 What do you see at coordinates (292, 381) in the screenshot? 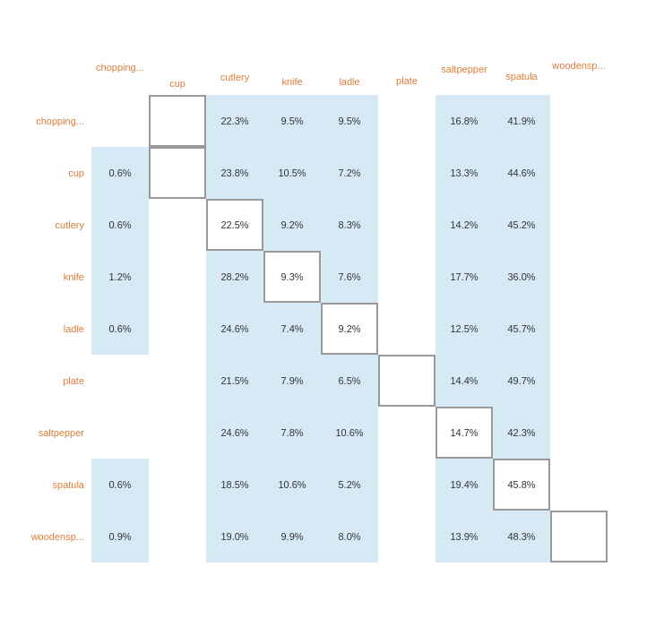
I see `matrix-cell-r5-c3: 7.9%` at bounding box center [292, 381].